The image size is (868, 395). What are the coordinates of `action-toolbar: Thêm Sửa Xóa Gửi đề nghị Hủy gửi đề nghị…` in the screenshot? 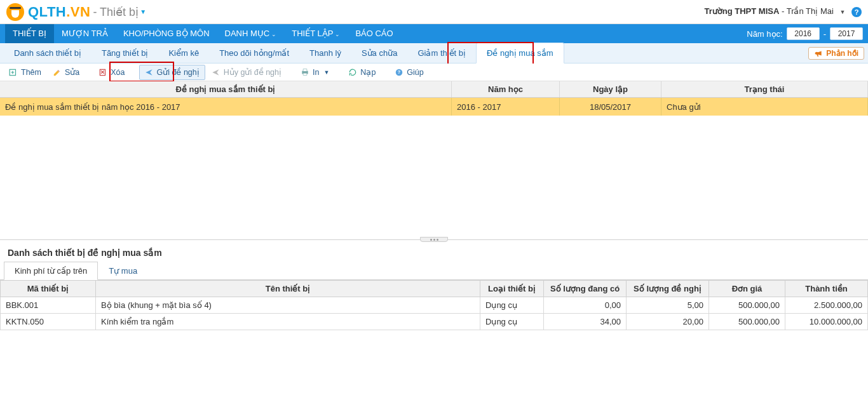 It's located at (434, 72).